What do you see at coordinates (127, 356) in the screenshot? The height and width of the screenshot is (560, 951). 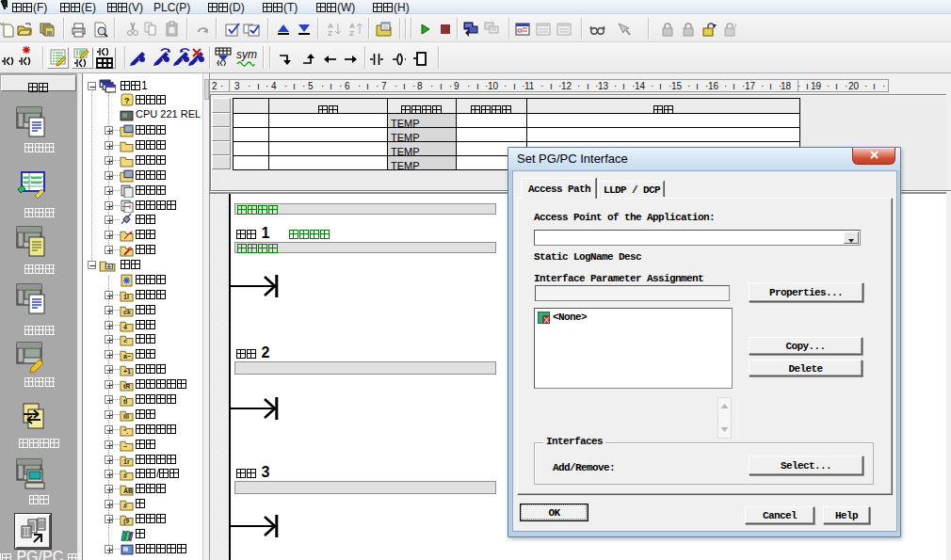 I see `svg-text: a~` at bounding box center [127, 356].